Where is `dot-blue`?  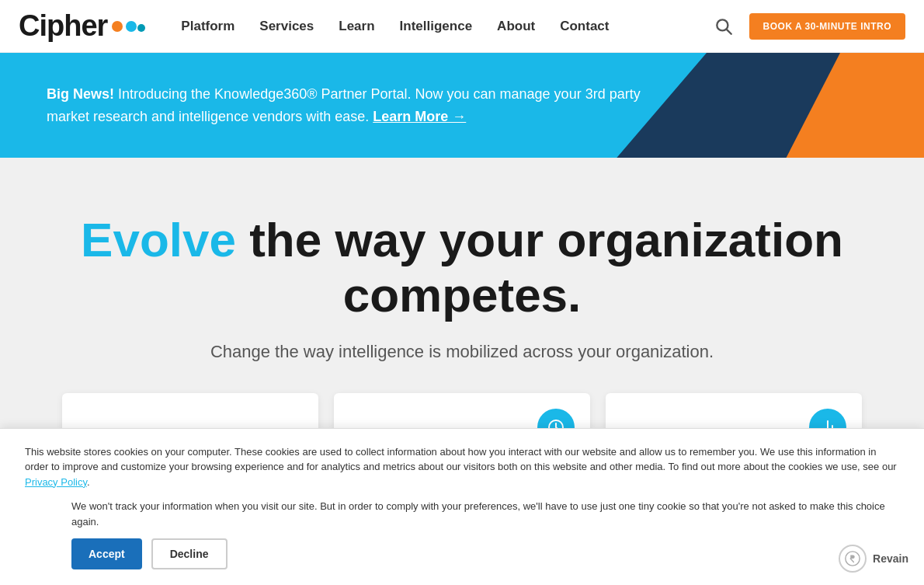
dot-blue is located at coordinates (131, 26).